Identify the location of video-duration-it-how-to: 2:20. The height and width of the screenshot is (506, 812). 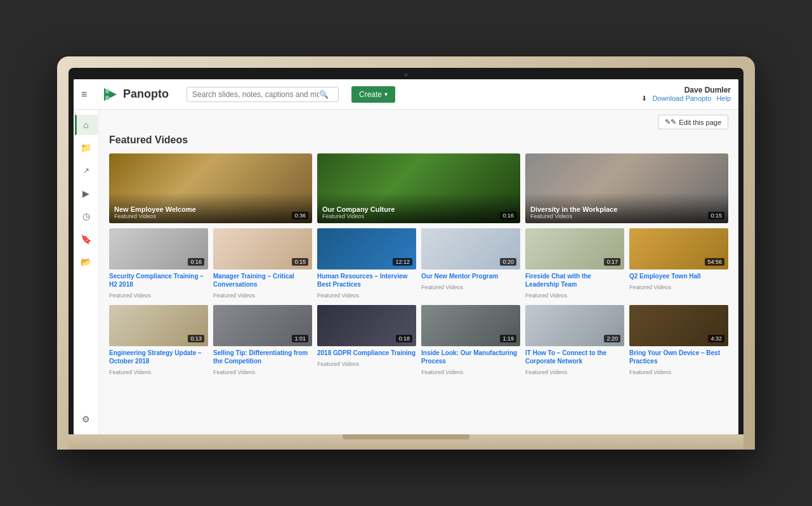
(612, 339).